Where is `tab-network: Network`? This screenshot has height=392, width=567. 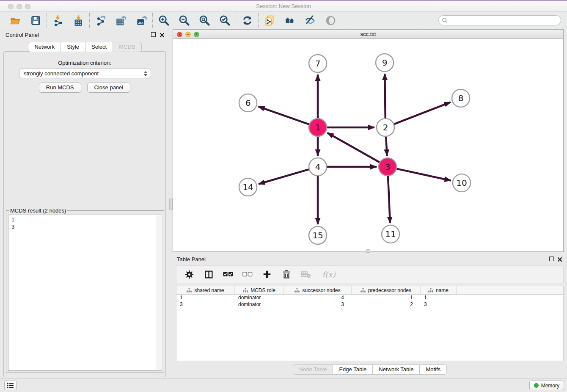 tab-network: Network is located at coordinates (44, 47).